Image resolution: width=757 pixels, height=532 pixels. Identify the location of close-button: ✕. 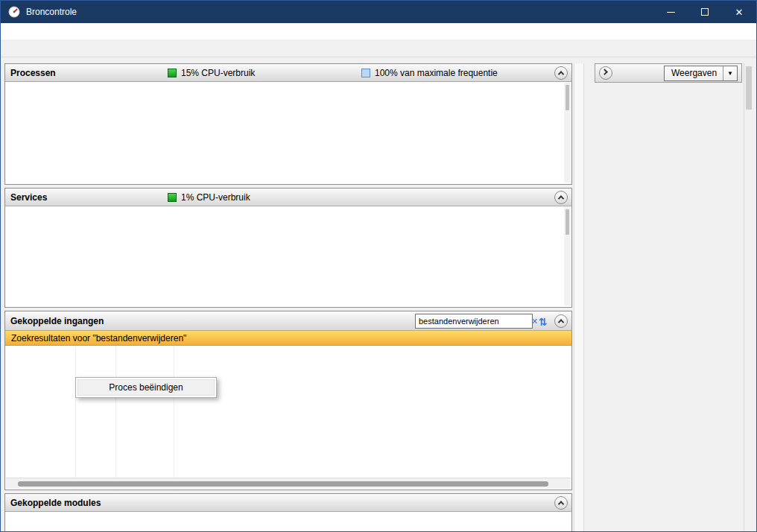
(739, 12).